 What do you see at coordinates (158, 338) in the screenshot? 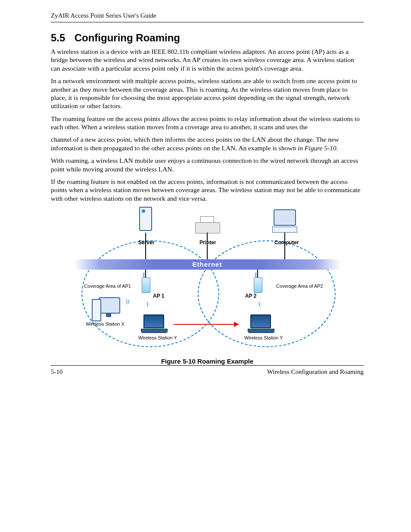
I see `wireless-station-y-left-label: Wireless Station Y` at bounding box center [158, 338].